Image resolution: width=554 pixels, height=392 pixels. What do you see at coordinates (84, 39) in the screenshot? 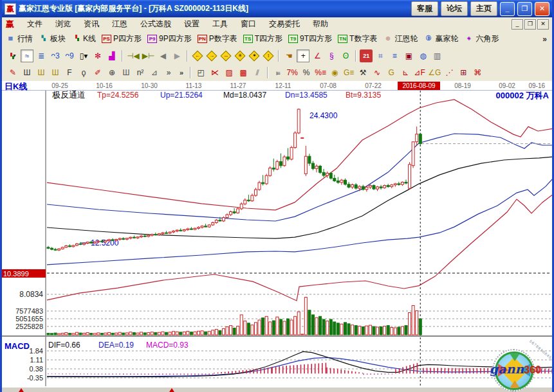
I see `toolbar-kline: K线` at bounding box center [84, 39].